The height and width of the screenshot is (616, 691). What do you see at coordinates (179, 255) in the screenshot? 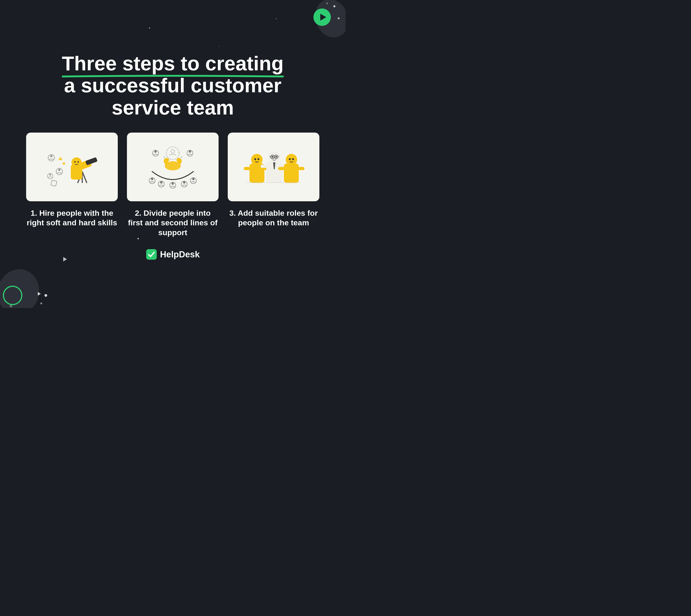
I see `brand-name: HelpDesk` at bounding box center [179, 255].